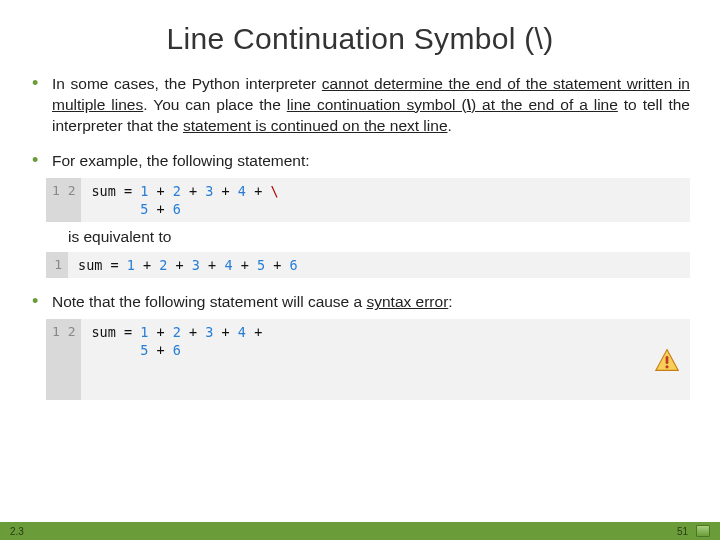 The width and height of the screenshot is (720, 540). Describe the element at coordinates (215, 104) in the screenshot. I see `text-fragment: . You can place the` at that location.